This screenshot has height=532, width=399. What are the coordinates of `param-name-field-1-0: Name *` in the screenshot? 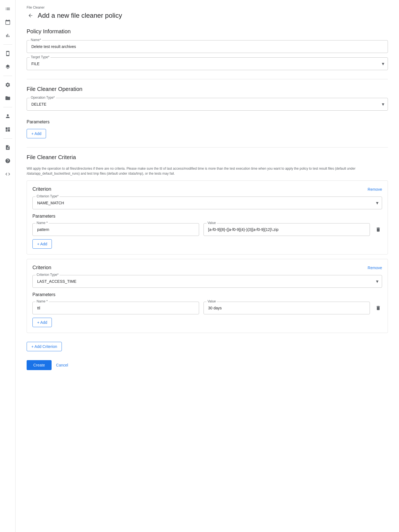 It's located at (116, 230).